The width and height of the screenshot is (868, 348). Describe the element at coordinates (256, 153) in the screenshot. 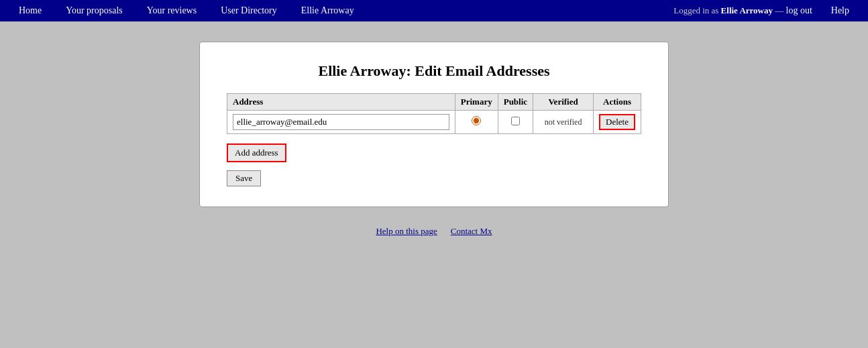

I see `add-address-button: Add address` at that location.